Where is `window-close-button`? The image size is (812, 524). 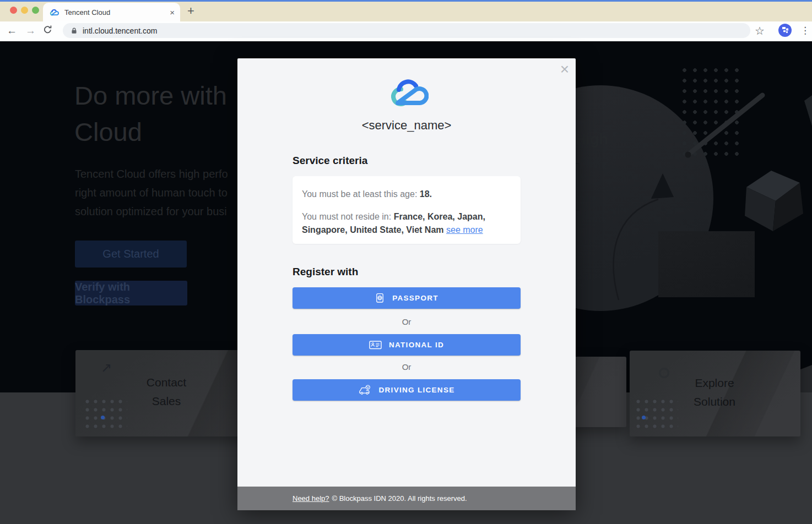 window-close-button is located at coordinates (13, 10).